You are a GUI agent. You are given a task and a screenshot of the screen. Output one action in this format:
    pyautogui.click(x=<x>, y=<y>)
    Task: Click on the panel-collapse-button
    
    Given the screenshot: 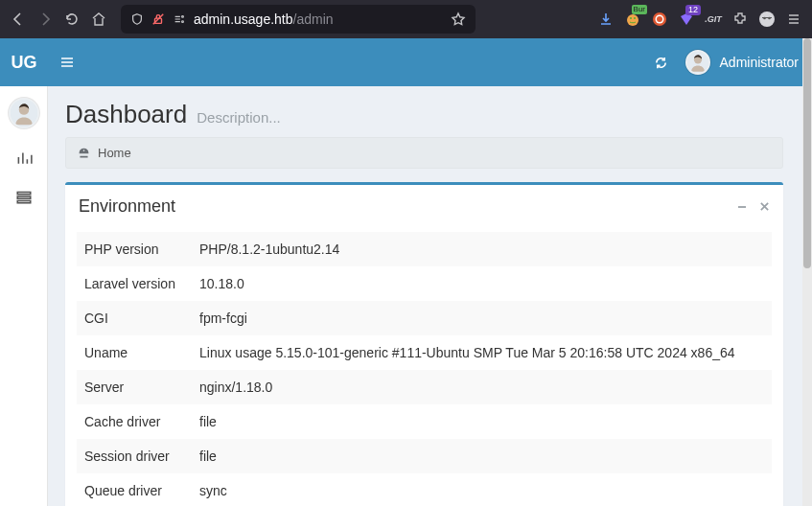 What is the action you would take?
    pyautogui.click(x=742, y=207)
    